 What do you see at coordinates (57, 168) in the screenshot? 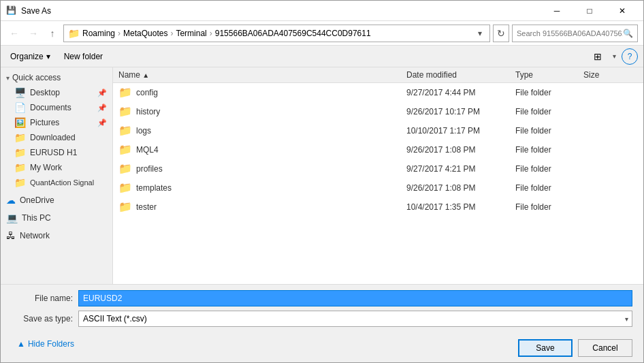
I see `sidebar-item-mywork: 📁 My Work` at bounding box center [57, 168].